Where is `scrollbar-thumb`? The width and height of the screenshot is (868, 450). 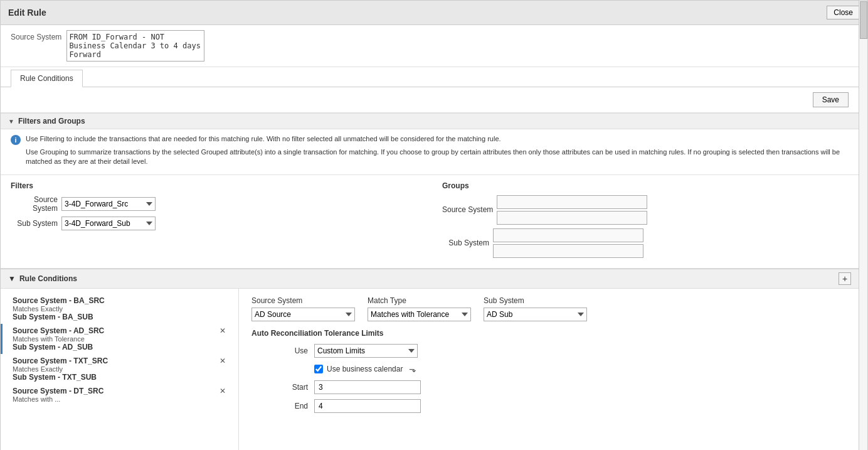
scrollbar-thumb is located at coordinates (864, 20).